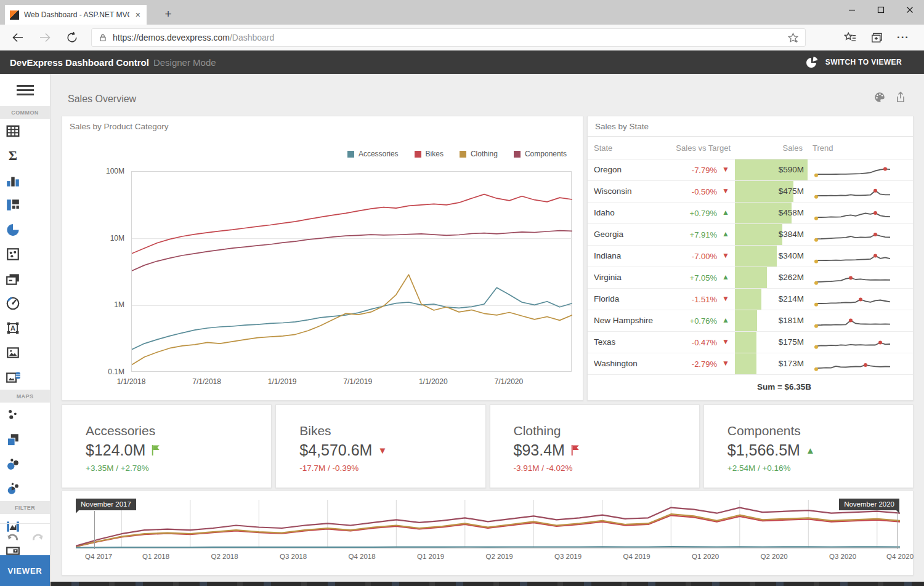 The width and height of the screenshot is (924, 586). I want to click on more-menu-icon: ···, so click(903, 38).